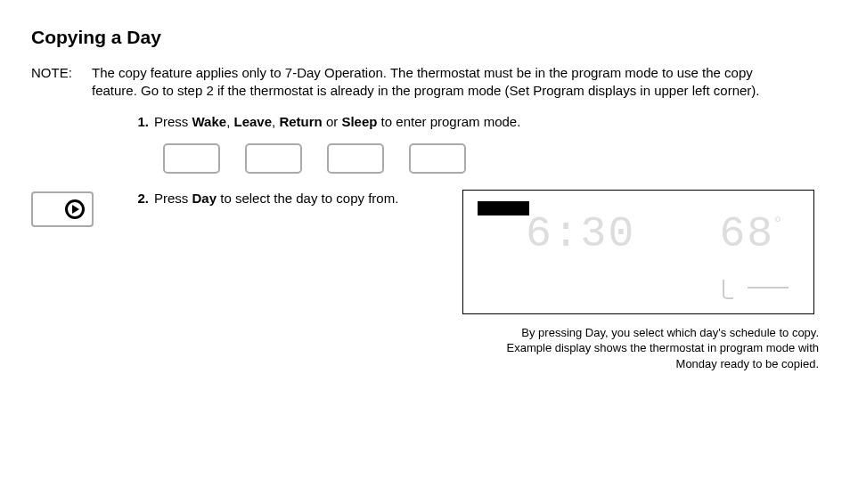  What do you see at coordinates (641, 348) in the screenshot?
I see `caption-line-2: Example display shows the thermostat in …` at bounding box center [641, 348].